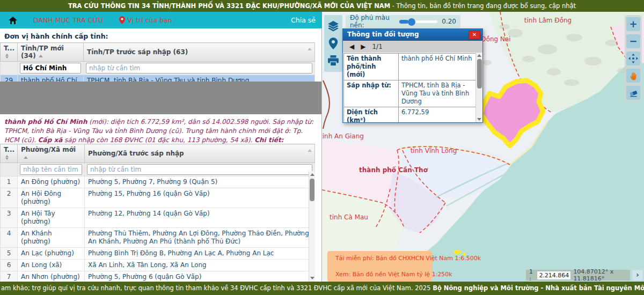 The image size is (644, 295). I want to click on my-location-link: Vị trí của bạn, so click(145, 20).